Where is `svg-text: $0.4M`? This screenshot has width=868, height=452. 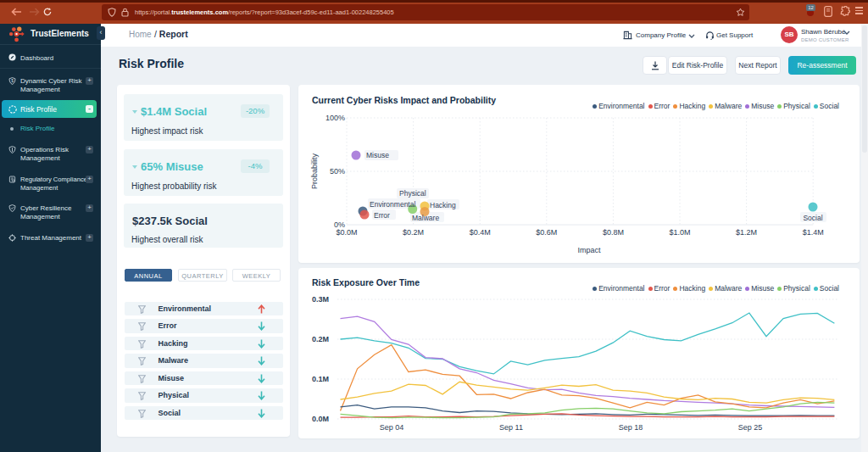 svg-text: $0.4M is located at coordinates (480, 232).